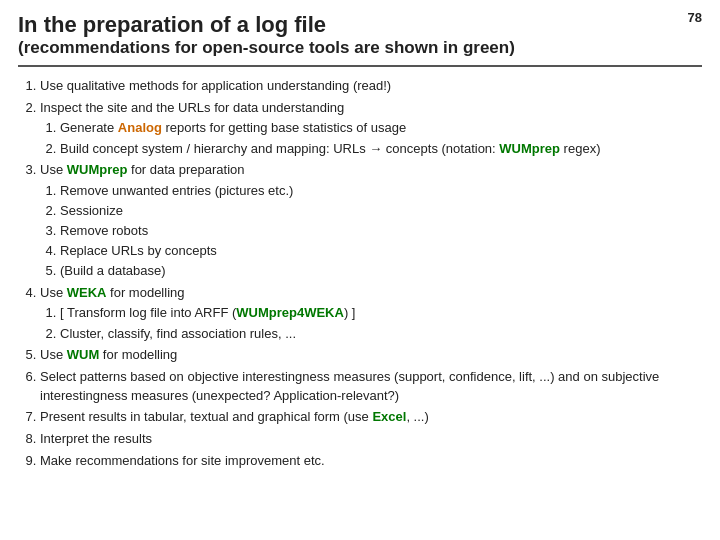 The height and width of the screenshot is (540, 720). Describe the element at coordinates (360, 40) in the screenshot. I see `title-block: In the preparation of a log file (recomm…` at that location.